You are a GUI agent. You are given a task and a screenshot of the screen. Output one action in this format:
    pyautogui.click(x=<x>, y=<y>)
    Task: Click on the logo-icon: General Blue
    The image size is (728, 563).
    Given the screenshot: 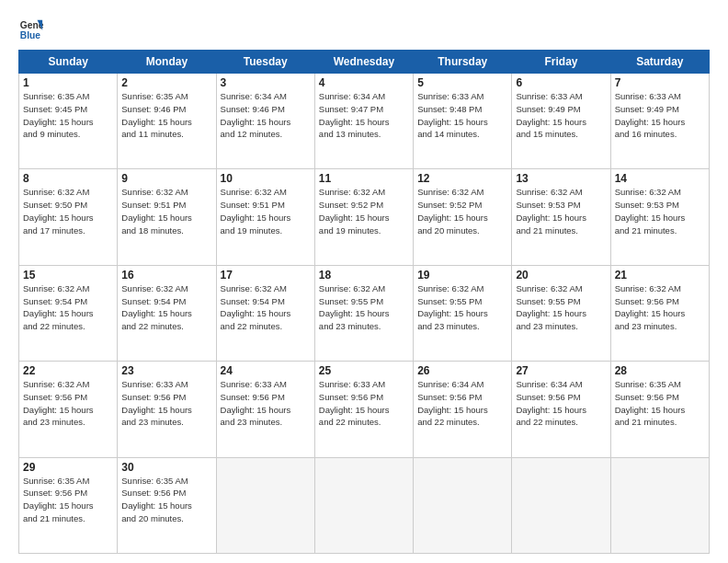 What is the action you would take?
    pyautogui.click(x=31, y=29)
    